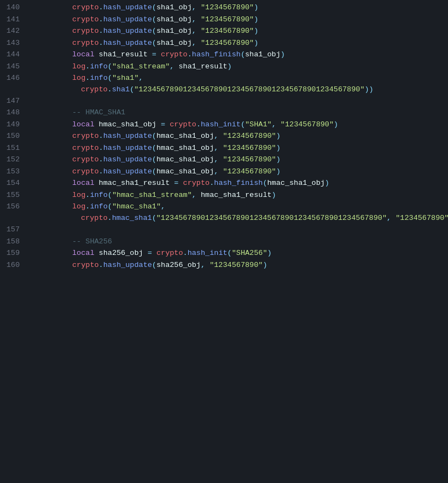 The height and width of the screenshot is (483, 448). What do you see at coordinates (224, 67) in the screenshot?
I see `code-line: 145log.info("sha1_stream", sha1_result)` at bounding box center [224, 67].